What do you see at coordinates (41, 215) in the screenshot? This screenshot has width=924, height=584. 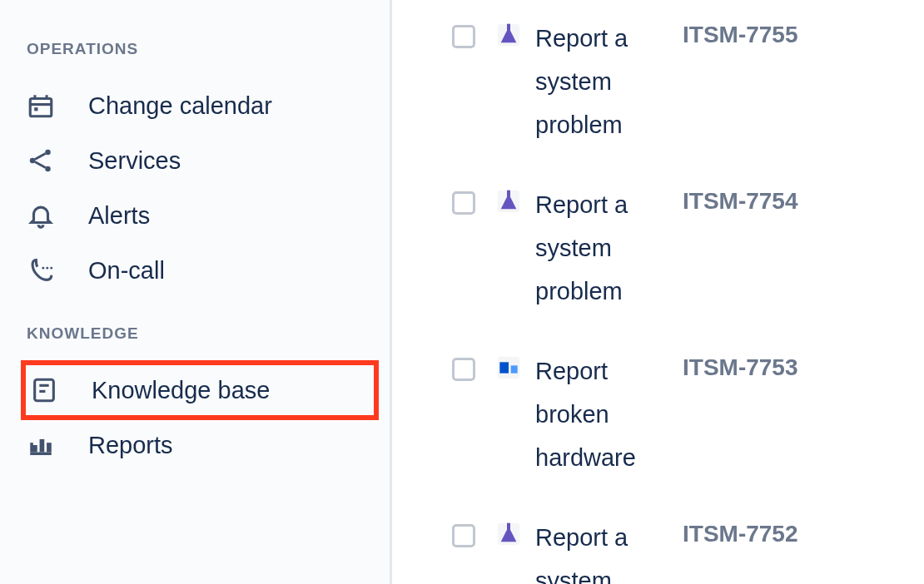 I see `bell-icon` at bounding box center [41, 215].